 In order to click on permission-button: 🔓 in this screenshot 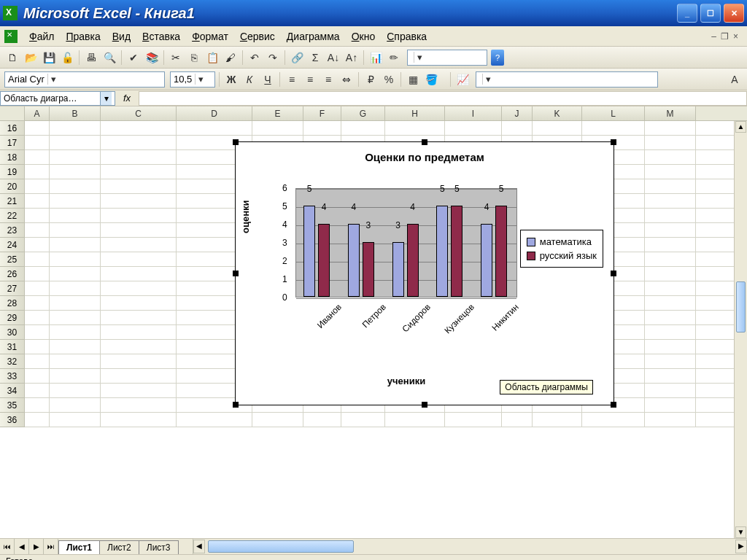, I will do `click(67, 58)`.